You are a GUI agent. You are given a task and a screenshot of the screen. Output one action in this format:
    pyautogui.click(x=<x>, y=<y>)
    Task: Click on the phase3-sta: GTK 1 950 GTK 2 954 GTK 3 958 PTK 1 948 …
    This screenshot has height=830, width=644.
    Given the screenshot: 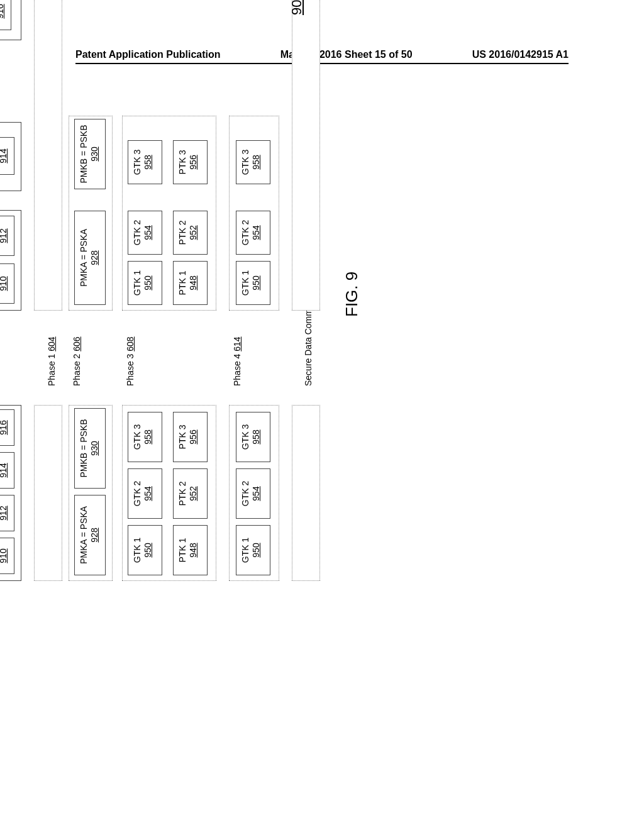 What is the action you would take?
    pyautogui.click(x=169, y=493)
    